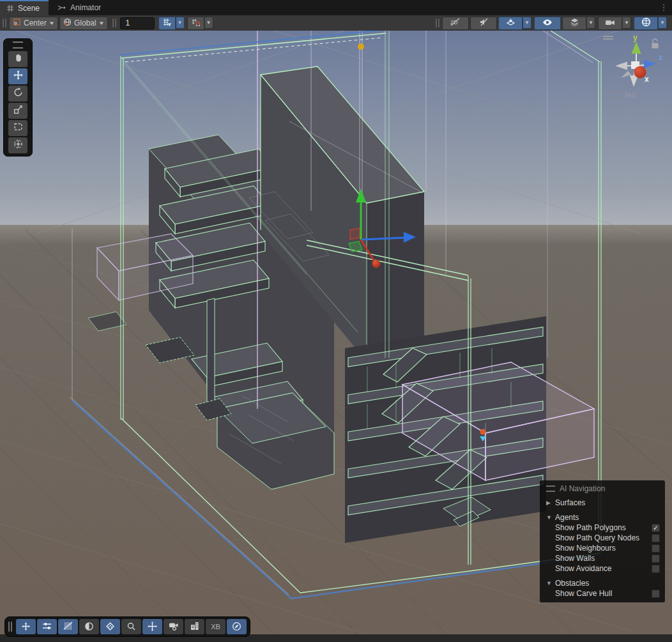 This screenshot has height=642, width=672. I want to click on layers-dropdown: ▼, so click(591, 23).